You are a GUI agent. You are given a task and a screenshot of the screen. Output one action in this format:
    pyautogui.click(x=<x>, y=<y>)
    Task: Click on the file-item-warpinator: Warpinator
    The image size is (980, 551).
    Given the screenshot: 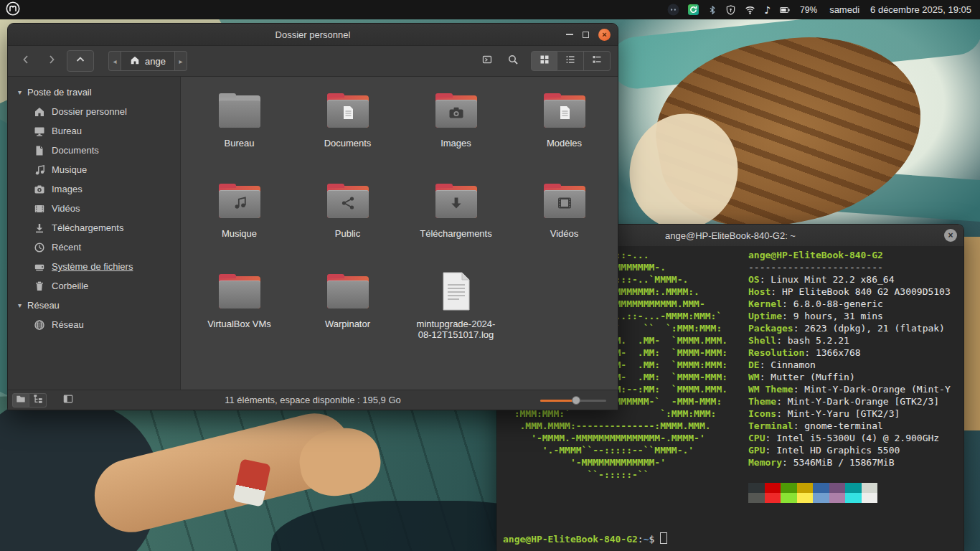 What is the action you would take?
    pyautogui.click(x=347, y=313)
    